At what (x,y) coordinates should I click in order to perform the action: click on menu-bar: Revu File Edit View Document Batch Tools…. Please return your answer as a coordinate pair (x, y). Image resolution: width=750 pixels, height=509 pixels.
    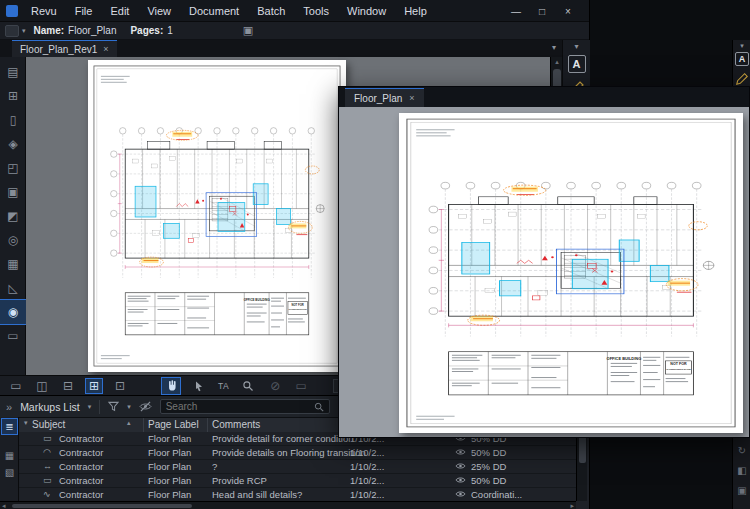
    Looking at the image, I should click on (294, 11).